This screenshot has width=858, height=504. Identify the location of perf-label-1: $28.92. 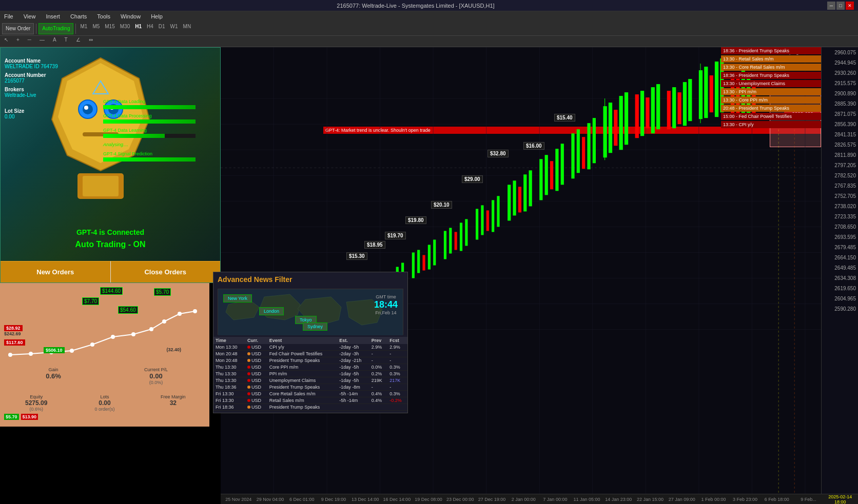
(13, 328).